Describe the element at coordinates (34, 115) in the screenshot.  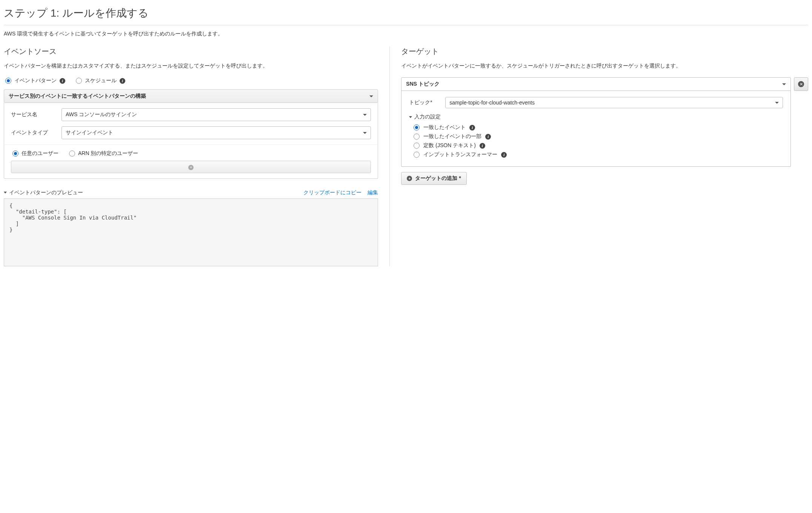
I see `service-name-label: サービス名` at that location.